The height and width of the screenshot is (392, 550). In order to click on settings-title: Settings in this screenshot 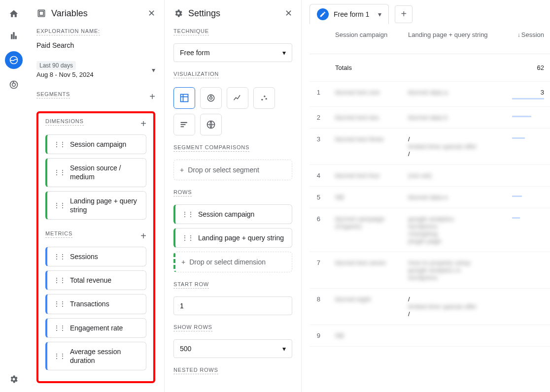, I will do `click(234, 14)`.